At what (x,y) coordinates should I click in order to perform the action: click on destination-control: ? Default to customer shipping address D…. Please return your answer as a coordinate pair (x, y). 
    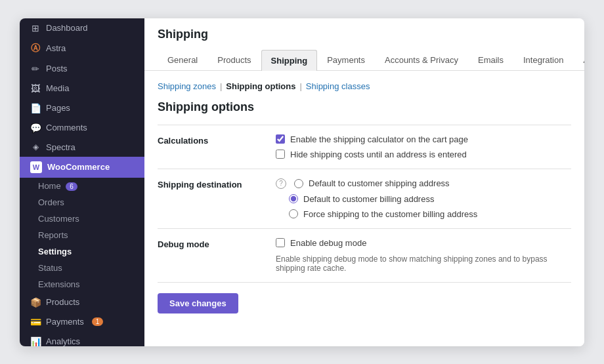
    Looking at the image, I should click on (423, 199).